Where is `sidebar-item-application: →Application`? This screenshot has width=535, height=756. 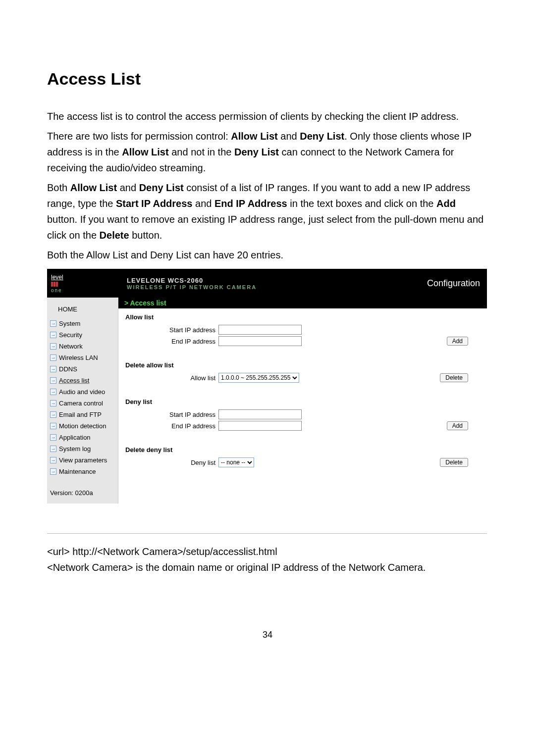 sidebar-item-application: →Application is located at coordinates (82, 438).